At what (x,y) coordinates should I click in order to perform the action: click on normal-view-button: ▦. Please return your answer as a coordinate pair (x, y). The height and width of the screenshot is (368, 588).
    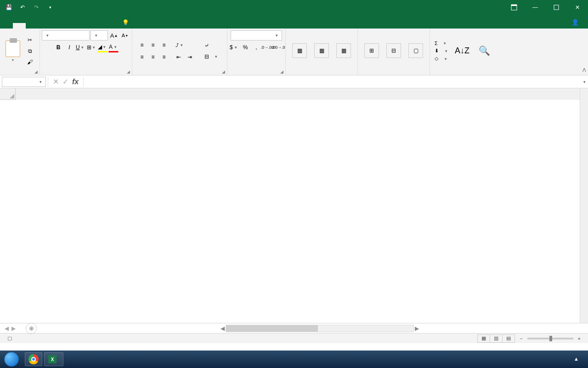
    Looking at the image, I should click on (484, 339).